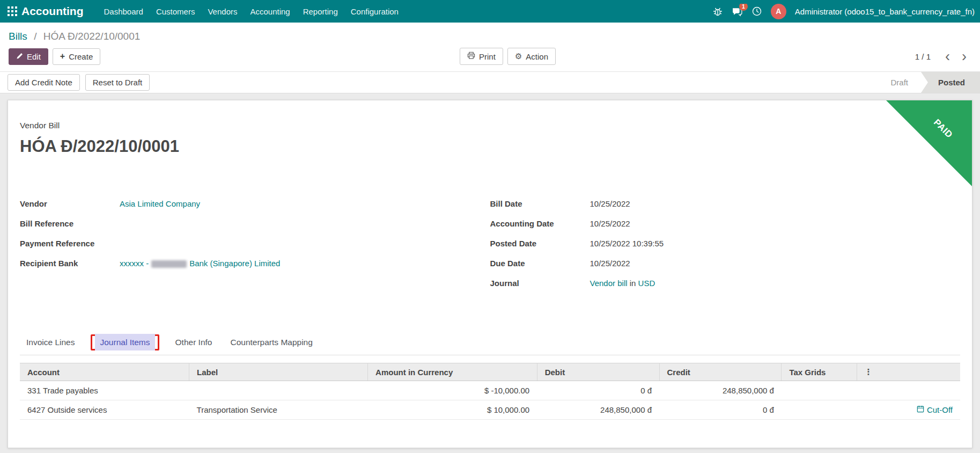 The height and width of the screenshot is (453, 980). I want to click on breadcrumb-bills-link: Bills, so click(18, 36).